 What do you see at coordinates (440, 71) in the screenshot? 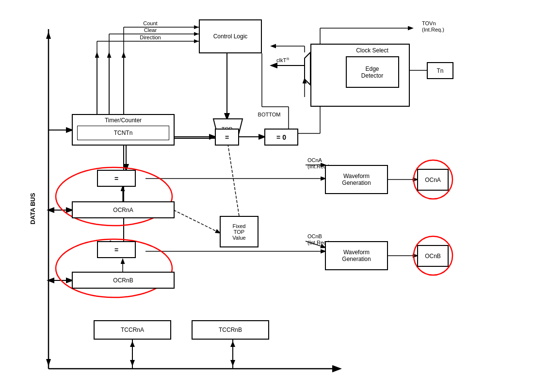
I see `tn-block: Tn` at bounding box center [440, 71].